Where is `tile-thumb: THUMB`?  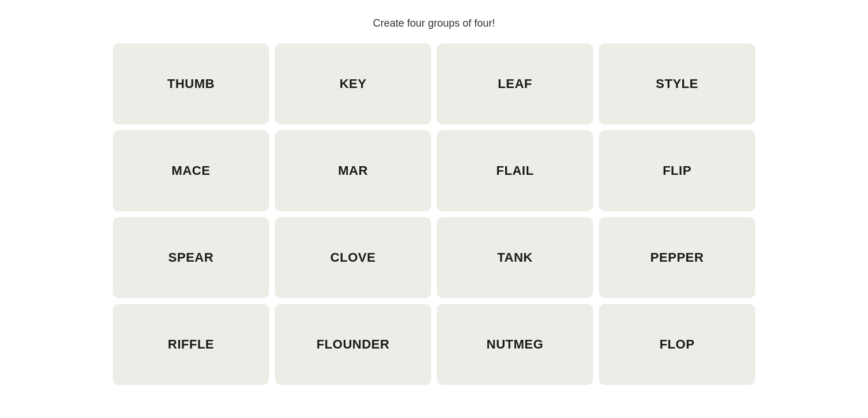 tile-thumb: THUMB is located at coordinates (191, 84).